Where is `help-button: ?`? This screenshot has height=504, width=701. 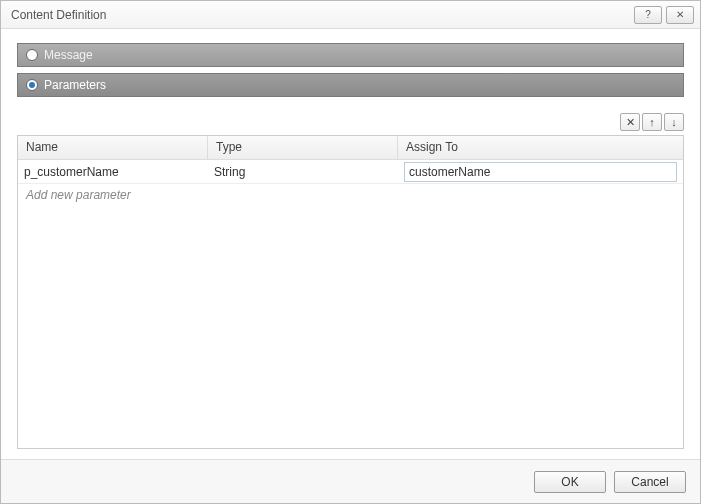 help-button: ? is located at coordinates (648, 15).